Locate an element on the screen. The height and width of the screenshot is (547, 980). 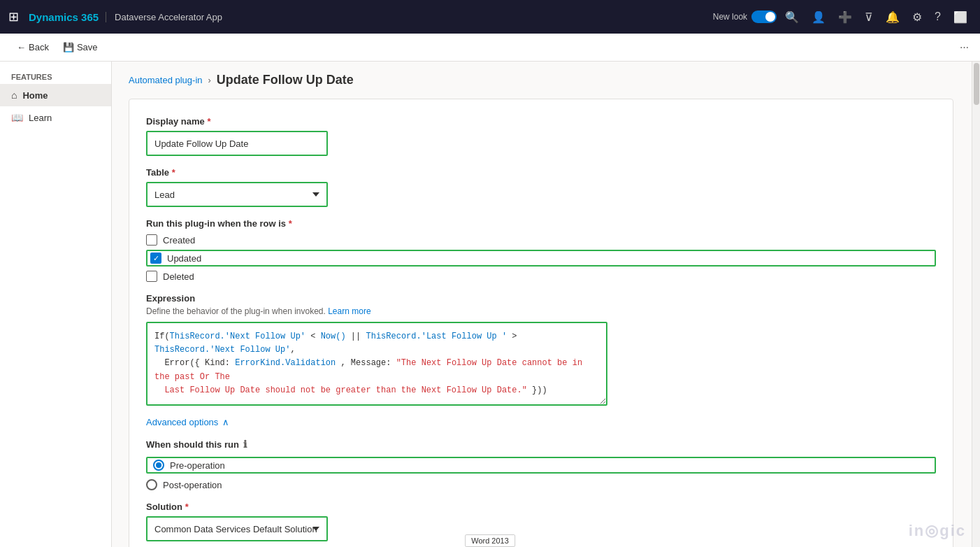
top-nav: ⊞ Dynamics 365 Dataverse Accelerator App… is located at coordinates (490, 17).